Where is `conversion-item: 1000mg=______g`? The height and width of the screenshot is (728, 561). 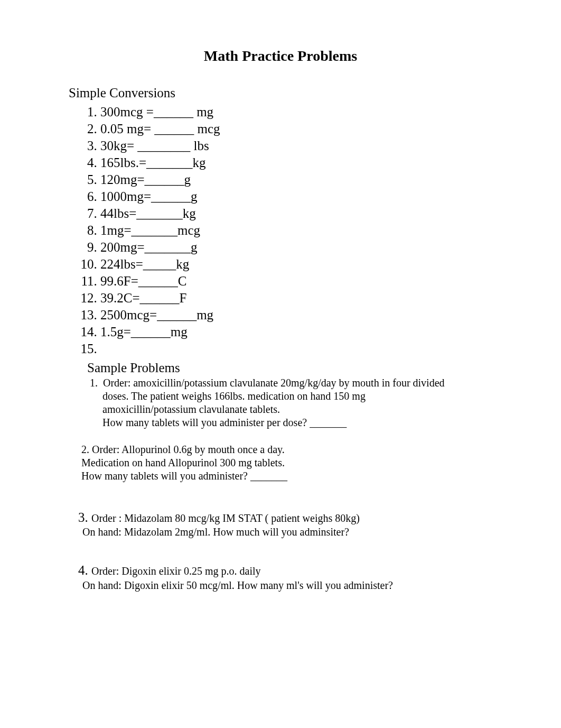
conversion-item: 1000mg=______g is located at coordinates (304, 197).